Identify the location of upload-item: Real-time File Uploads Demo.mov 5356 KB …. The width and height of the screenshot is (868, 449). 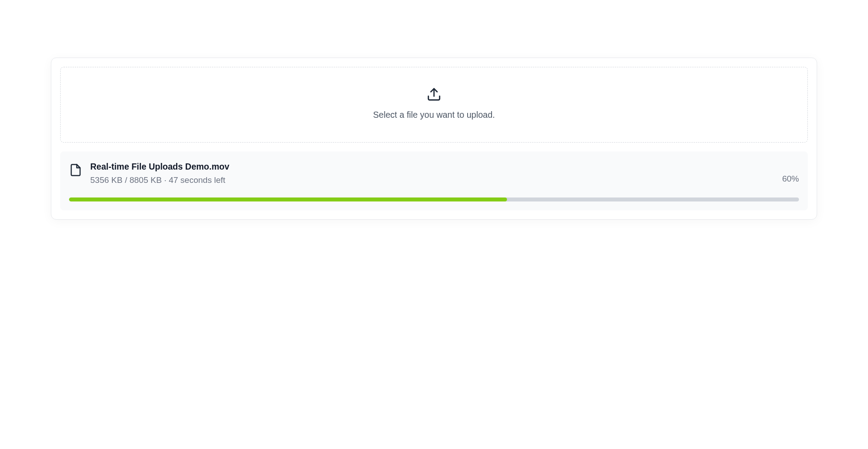
(434, 181).